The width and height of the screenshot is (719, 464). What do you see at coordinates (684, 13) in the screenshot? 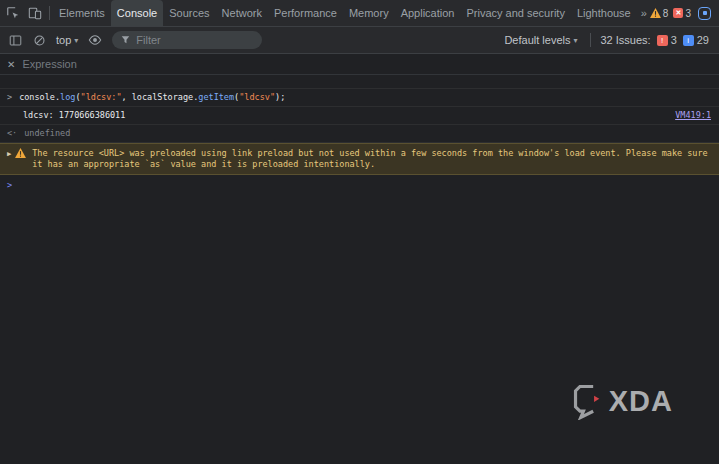
I see `tabbar-right-controls: 8 ✕ 3 ⚙ ⋮ ✕` at bounding box center [684, 13].